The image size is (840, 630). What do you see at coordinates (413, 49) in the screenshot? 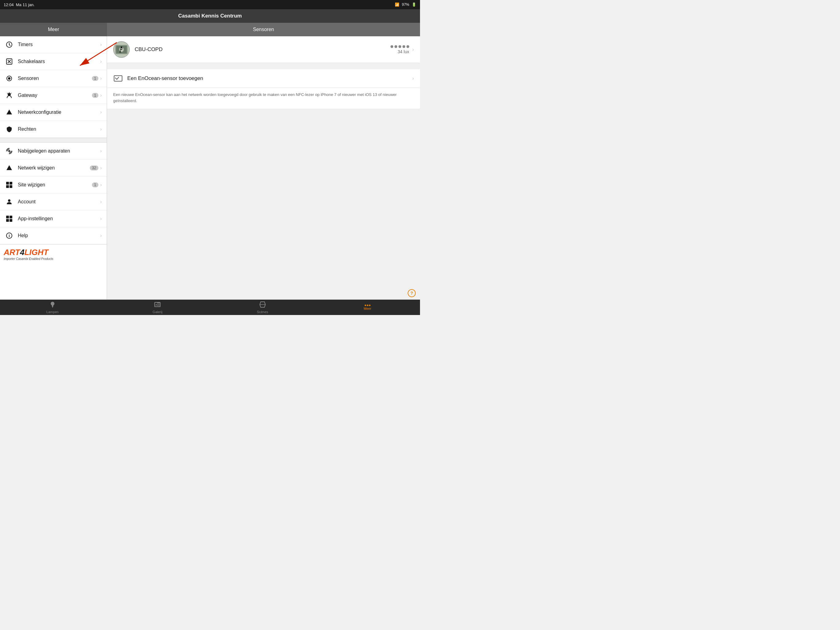
I see `device-chevron-icon: ›` at bounding box center [413, 49].